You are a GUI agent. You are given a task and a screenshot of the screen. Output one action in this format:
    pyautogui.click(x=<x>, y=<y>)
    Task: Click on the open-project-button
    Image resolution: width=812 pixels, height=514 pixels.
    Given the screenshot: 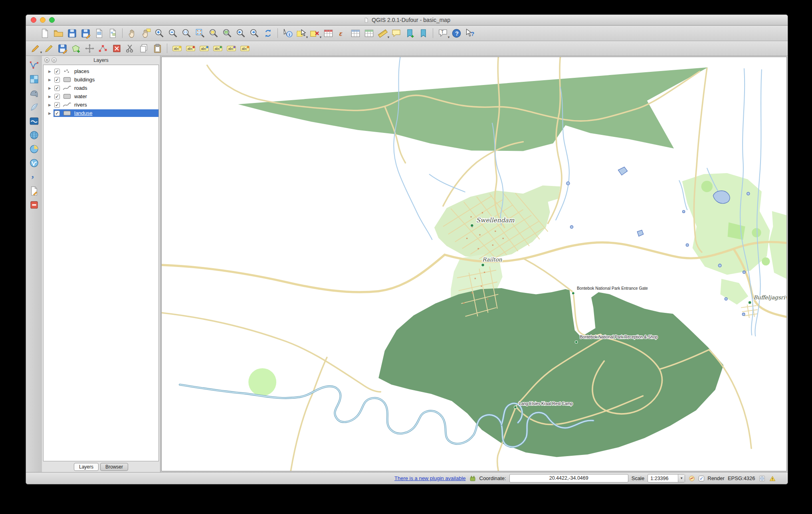 What is the action you would take?
    pyautogui.click(x=58, y=33)
    